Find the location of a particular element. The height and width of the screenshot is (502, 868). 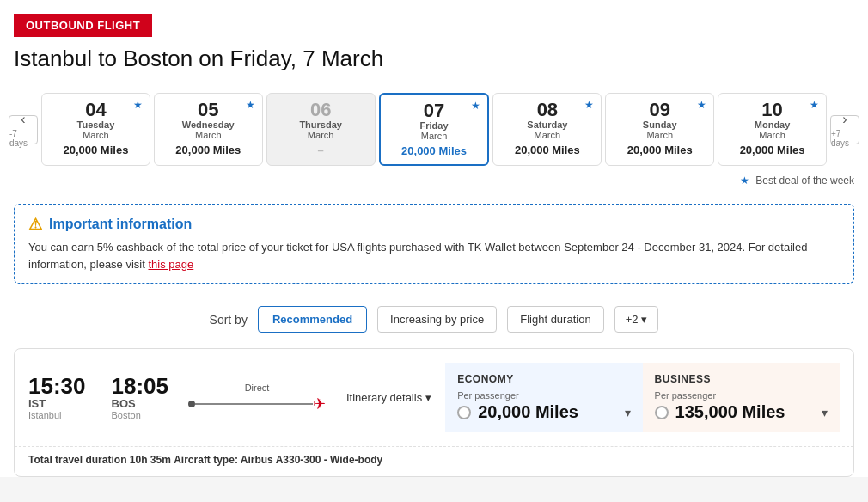

info-box-title: ⚠ Important information is located at coordinates (434, 224).